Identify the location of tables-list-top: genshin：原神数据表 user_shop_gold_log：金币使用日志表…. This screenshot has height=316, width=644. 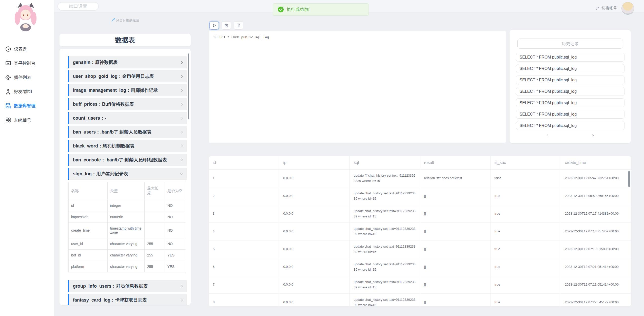
(125, 118).